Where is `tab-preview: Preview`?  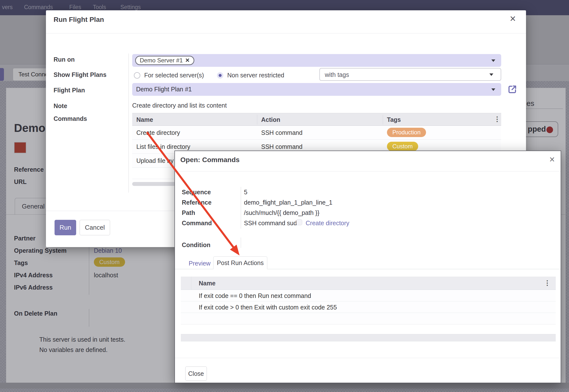 tab-preview: Preview is located at coordinates (199, 263).